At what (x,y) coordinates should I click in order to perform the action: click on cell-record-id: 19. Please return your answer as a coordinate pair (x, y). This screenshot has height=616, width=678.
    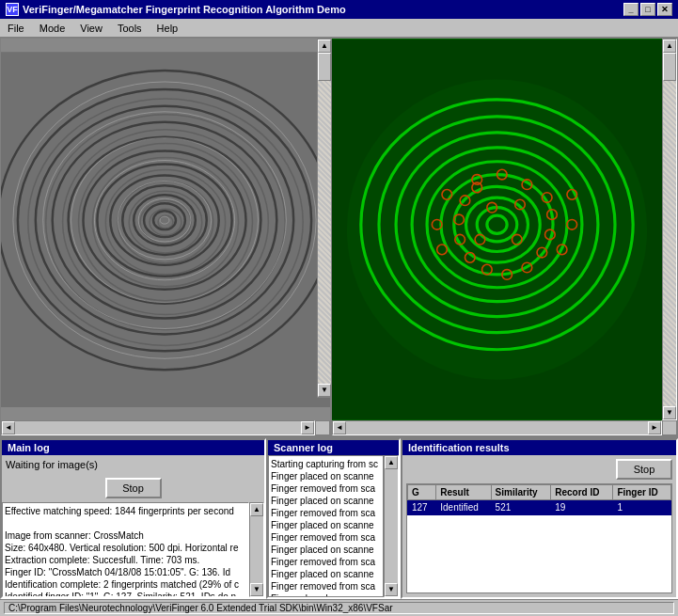
    Looking at the image, I should click on (582, 508).